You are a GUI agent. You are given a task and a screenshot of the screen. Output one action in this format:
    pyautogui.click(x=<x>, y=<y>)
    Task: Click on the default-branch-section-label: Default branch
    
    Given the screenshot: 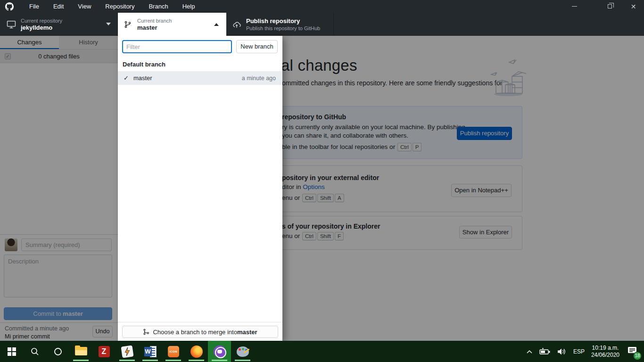 What is the action you would take?
    pyautogui.click(x=144, y=64)
    